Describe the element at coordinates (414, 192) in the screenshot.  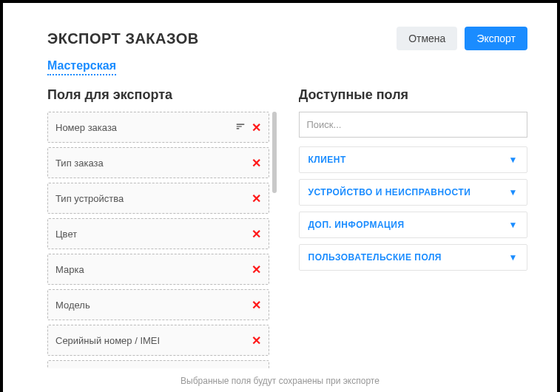
I see `group-device: УСТРОЙСТВО И НЕИСПРАВНОСТИ ▼` at that location.